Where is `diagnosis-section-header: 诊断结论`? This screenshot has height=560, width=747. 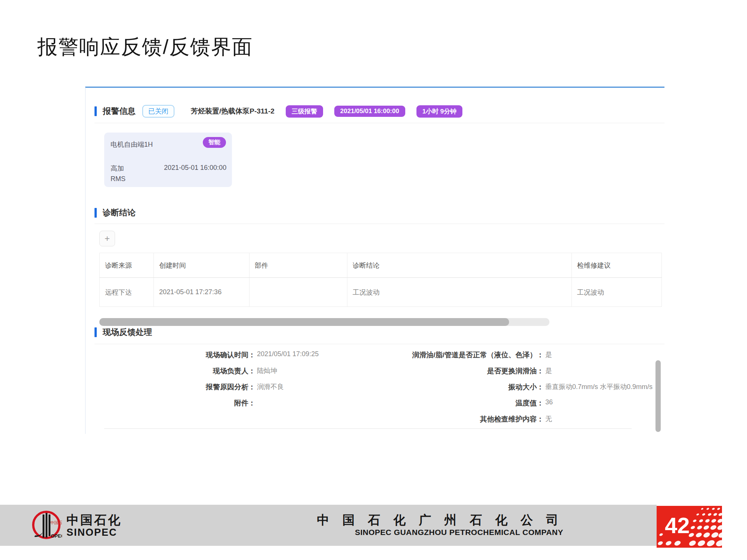
diagnosis-section-header: 诊断结论 is located at coordinates (115, 213).